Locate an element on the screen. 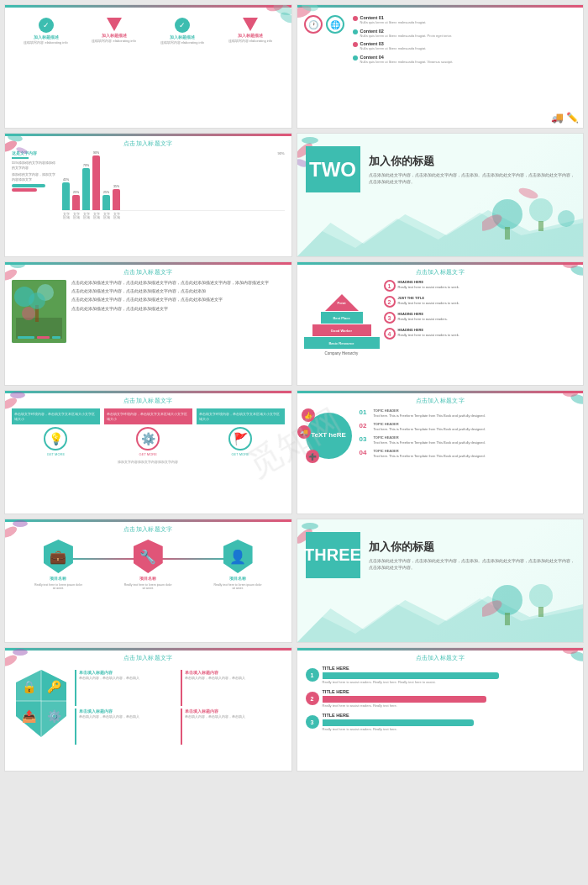 The image size is (588, 885). top-item-label-4: 加入标题描述 is located at coordinates (250, 35).